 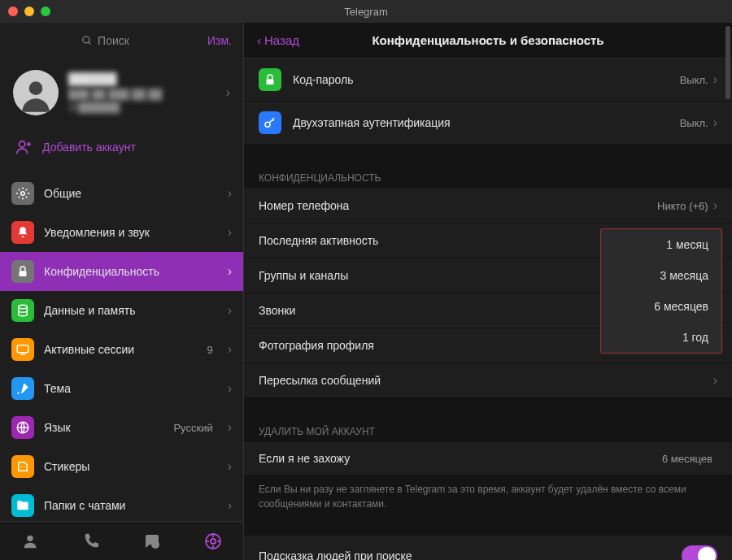 I want to click on toggle-switch, so click(x=699, y=553).